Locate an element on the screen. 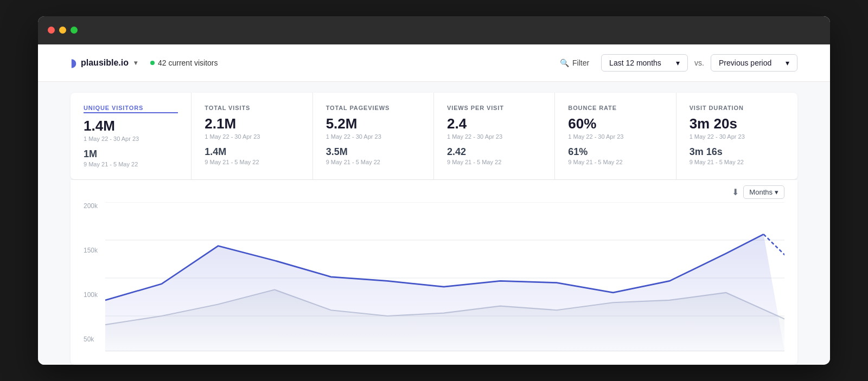 This screenshot has height=381, width=868. metric-label-unique-visitors: UNIQUE VISITORS is located at coordinates (131, 109).